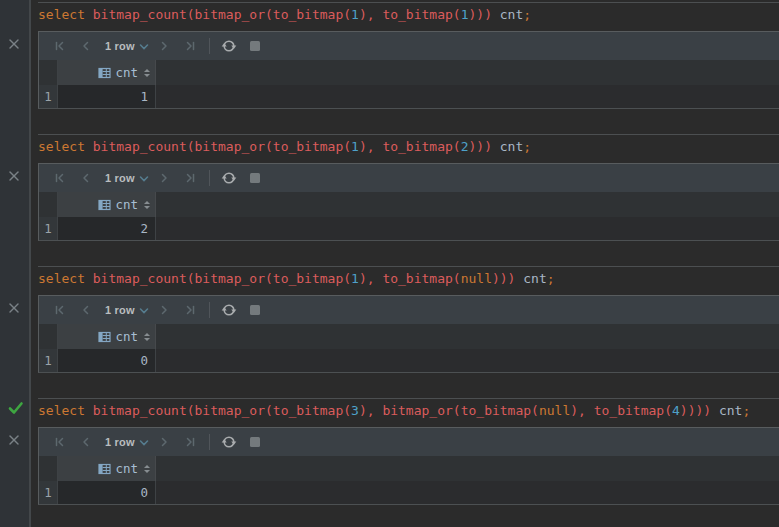 This screenshot has height=527, width=779. What do you see at coordinates (409, 96) in the screenshot?
I see `grid-data-row: 1 1` at bounding box center [409, 96].